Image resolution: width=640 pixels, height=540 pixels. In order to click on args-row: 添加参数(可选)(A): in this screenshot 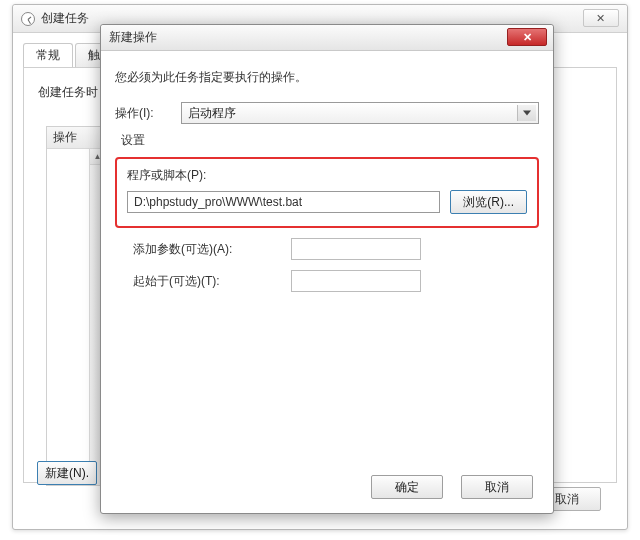, I will do `click(336, 249)`.